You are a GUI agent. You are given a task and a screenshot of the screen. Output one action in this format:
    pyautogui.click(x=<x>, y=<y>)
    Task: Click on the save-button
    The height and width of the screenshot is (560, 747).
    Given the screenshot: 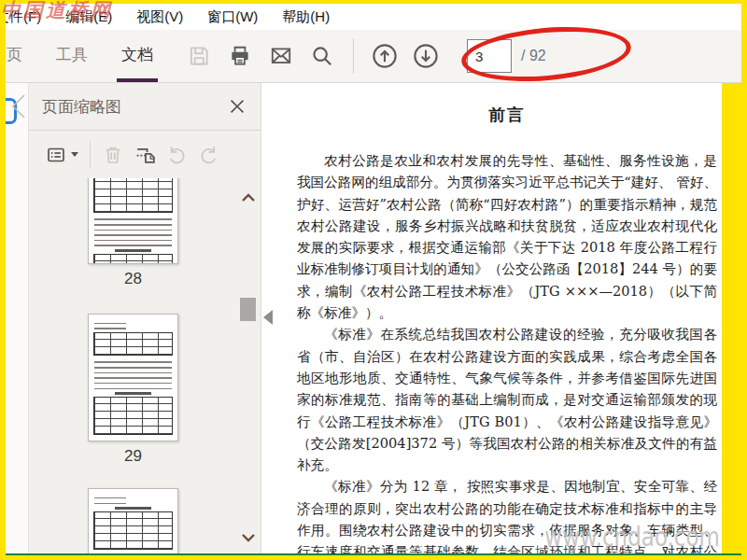 What is the action you would take?
    pyautogui.click(x=199, y=56)
    